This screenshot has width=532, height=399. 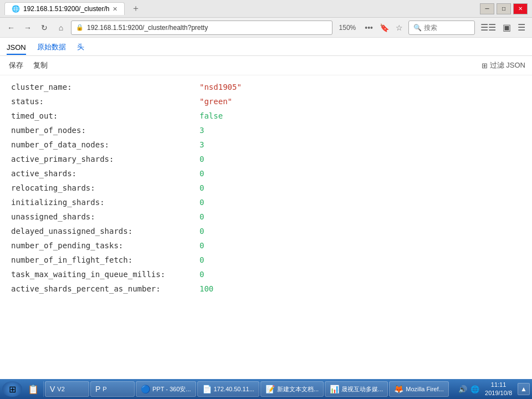 I want to click on tab-close-button: ✕, so click(x=115, y=9).